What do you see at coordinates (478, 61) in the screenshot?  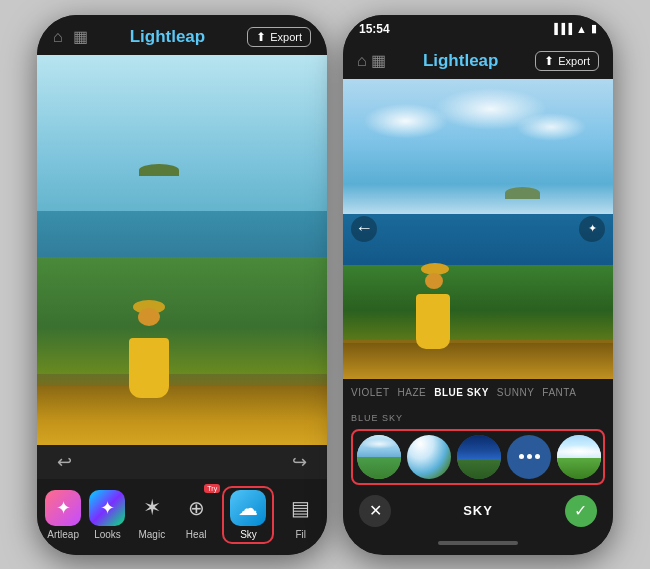 I see `right-app-bar: ⌂ ▦ Lightleap ⬆ Export` at bounding box center [478, 61].